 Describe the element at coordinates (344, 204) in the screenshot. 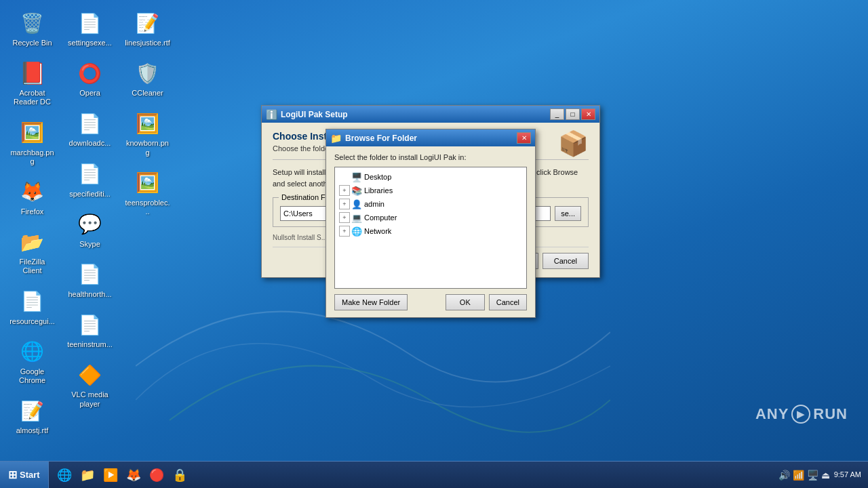

I see `tree-expand-admin: +` at that location.